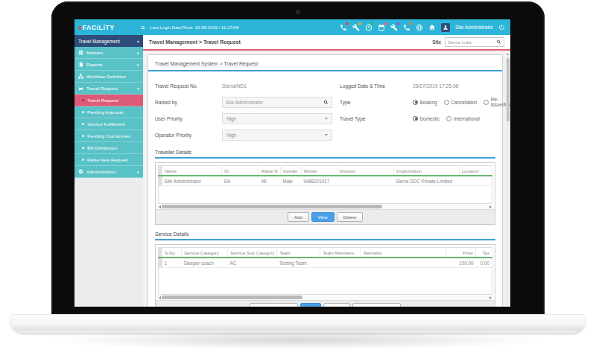 The height and width of the screenshot is (364, 596). Describe the element at coordinates (139, 64) in the screenshot. I see `chevron-right-icon: ▸` at that location.